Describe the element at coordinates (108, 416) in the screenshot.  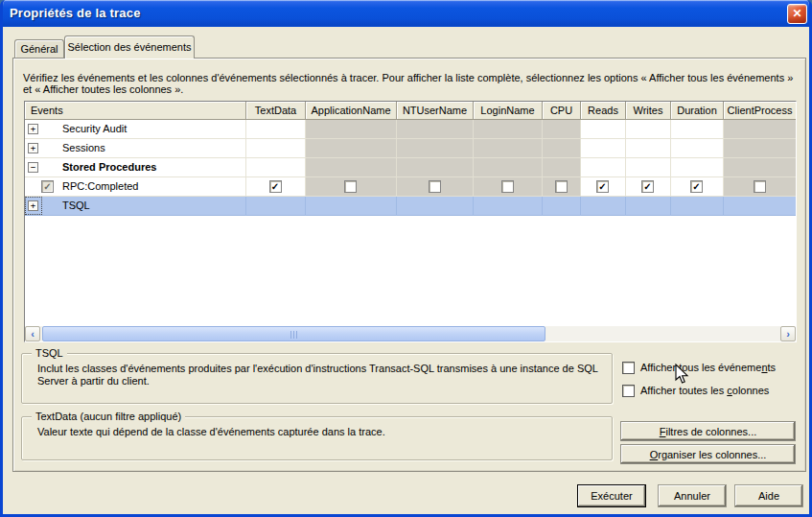
I see `textdata-groupbox-title: TextData (aucun filtre appliqué)` at that location.